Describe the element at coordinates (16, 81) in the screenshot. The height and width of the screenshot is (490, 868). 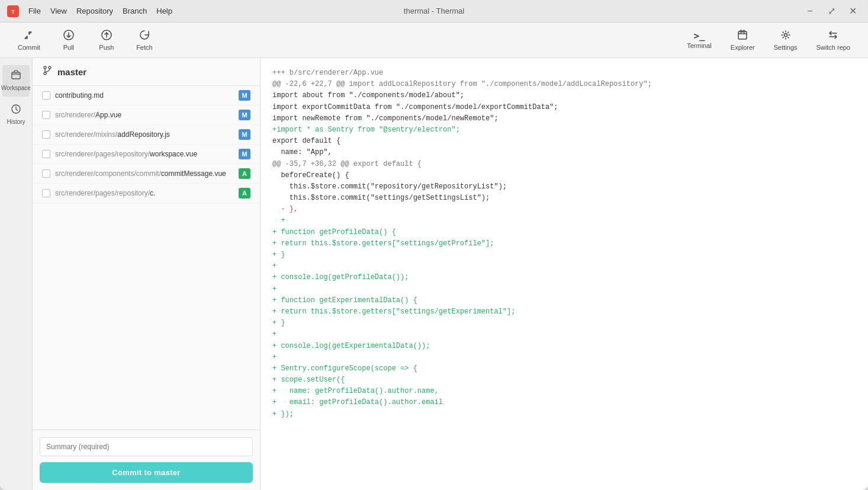
I see `sidebar-item-workspace: Workspace` at that location.